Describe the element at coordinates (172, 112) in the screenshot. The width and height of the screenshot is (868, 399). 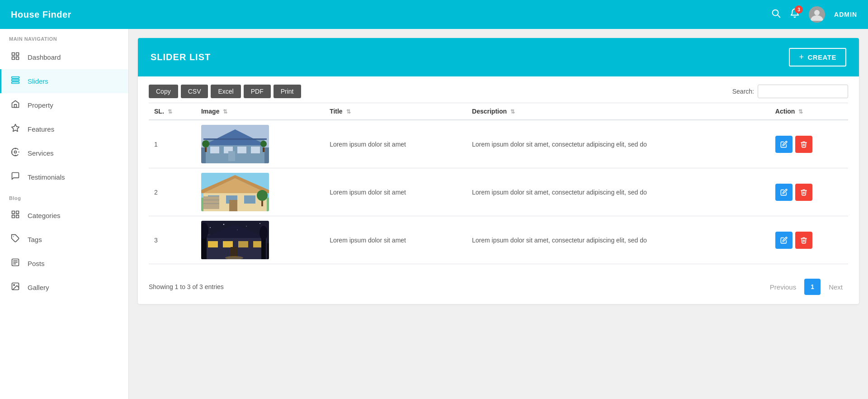
I see `col-sl: SL. ⇅` at that location.